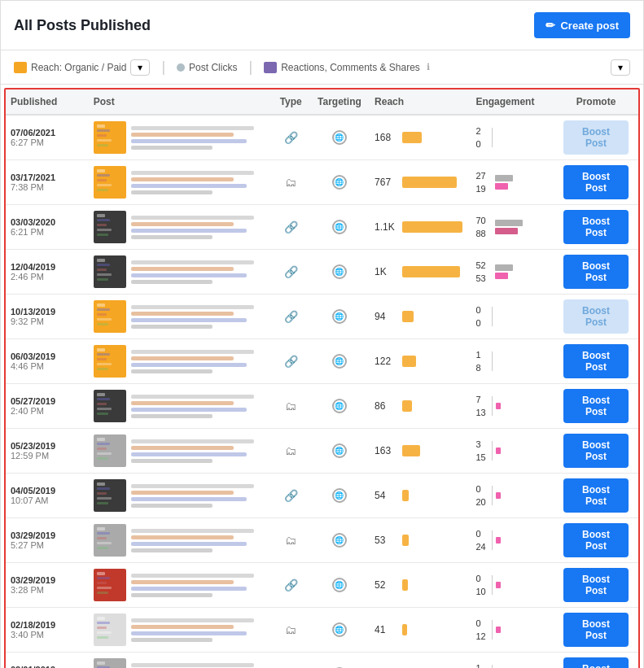  I want to click on reactions-info-icon: ℹ, so click(428, 67).